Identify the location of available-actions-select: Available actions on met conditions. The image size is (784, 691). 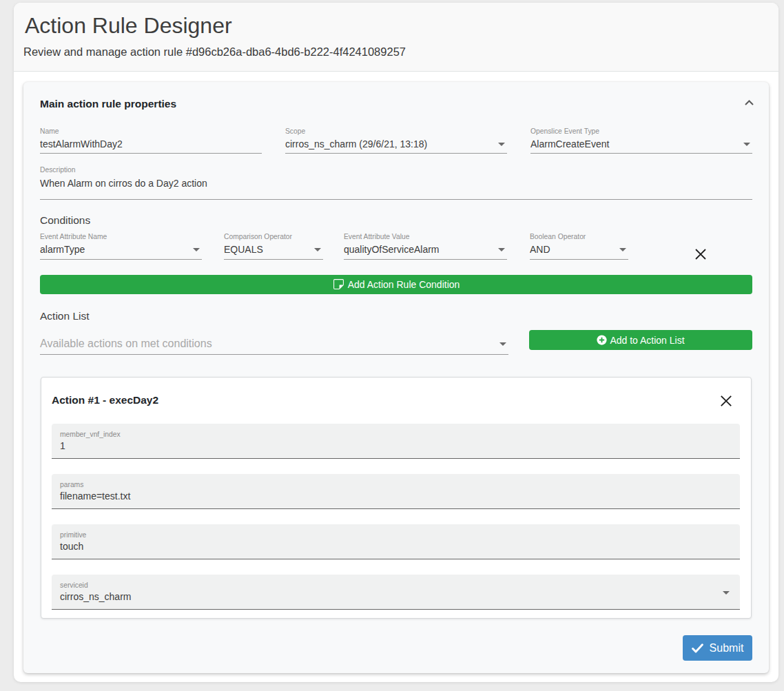
(274, 346).